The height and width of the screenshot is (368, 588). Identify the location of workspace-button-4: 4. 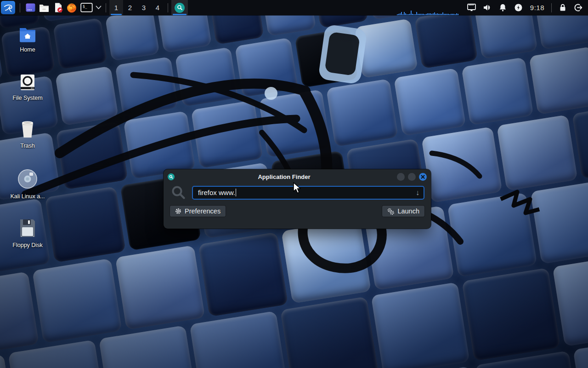
(158, 7).